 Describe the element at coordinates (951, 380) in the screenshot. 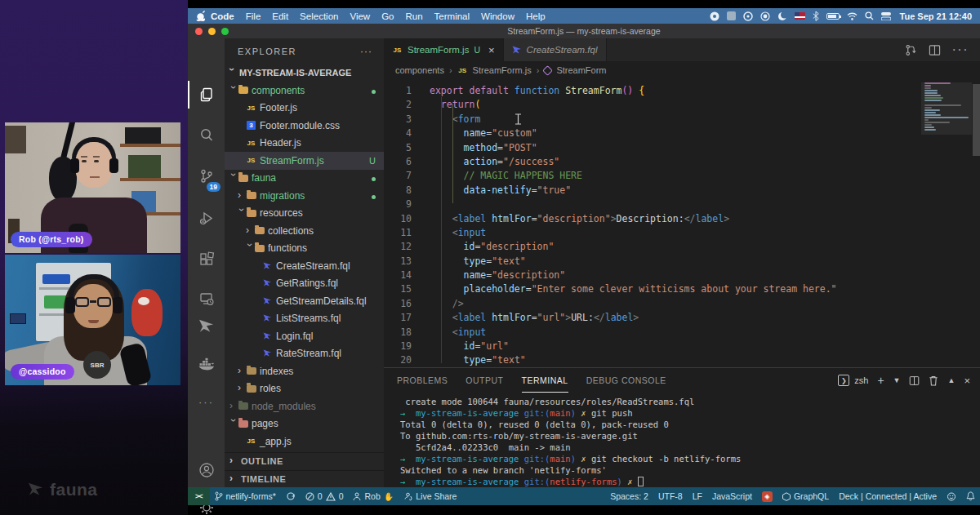

I see `maximize-panel-icon: ▲` at that location.